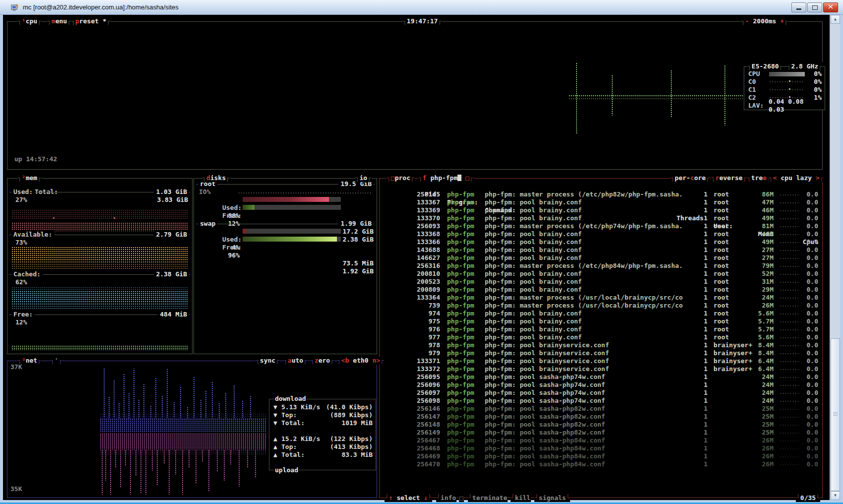 The image size is (843, 504). I want to click on interval-minus-button: -, so click(747, 21).